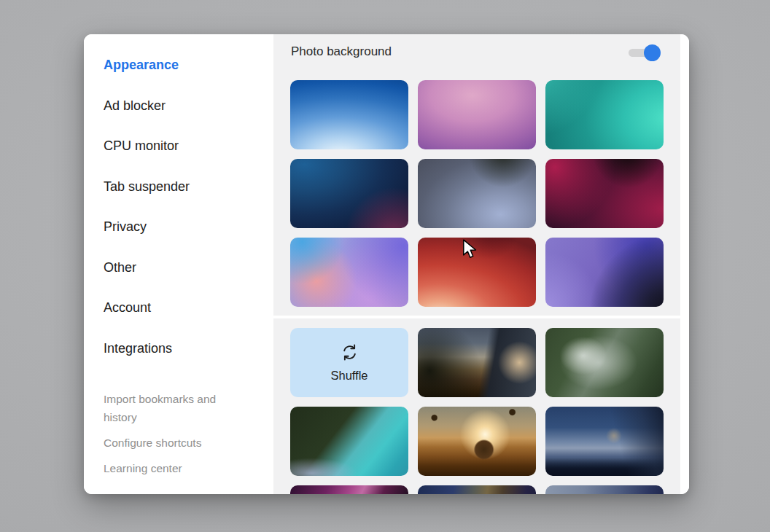  What do you see at coordinates (165, 408) in the screenshot?
I see `sidebar-item-import-bookmarks: Import bookmarks and history` at bounding box center [165, 408].